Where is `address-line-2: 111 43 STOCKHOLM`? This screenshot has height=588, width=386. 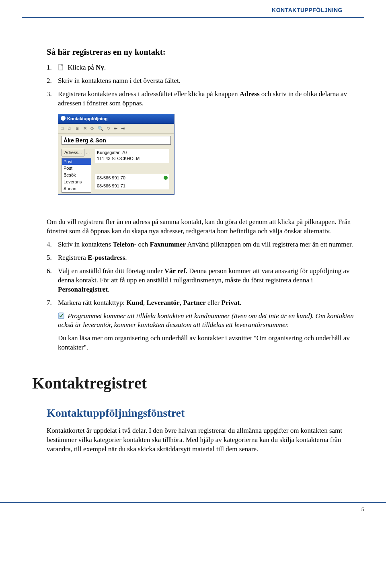
address-line-2: 111 43 STOCKHOLM is located at coordinates (132, 158).